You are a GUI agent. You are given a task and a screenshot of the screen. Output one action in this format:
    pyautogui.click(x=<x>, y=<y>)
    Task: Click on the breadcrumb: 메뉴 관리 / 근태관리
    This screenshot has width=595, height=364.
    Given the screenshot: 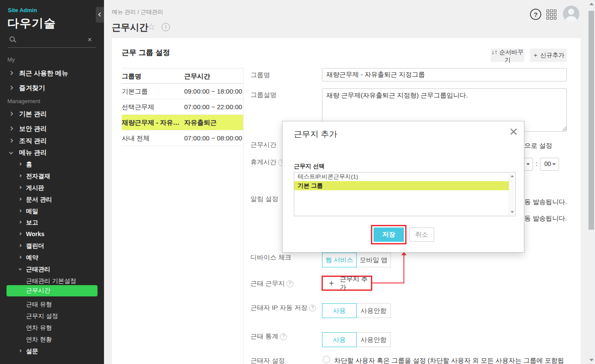 What is the action you would take?
    pyautogui.click(x=137, y=12)
    